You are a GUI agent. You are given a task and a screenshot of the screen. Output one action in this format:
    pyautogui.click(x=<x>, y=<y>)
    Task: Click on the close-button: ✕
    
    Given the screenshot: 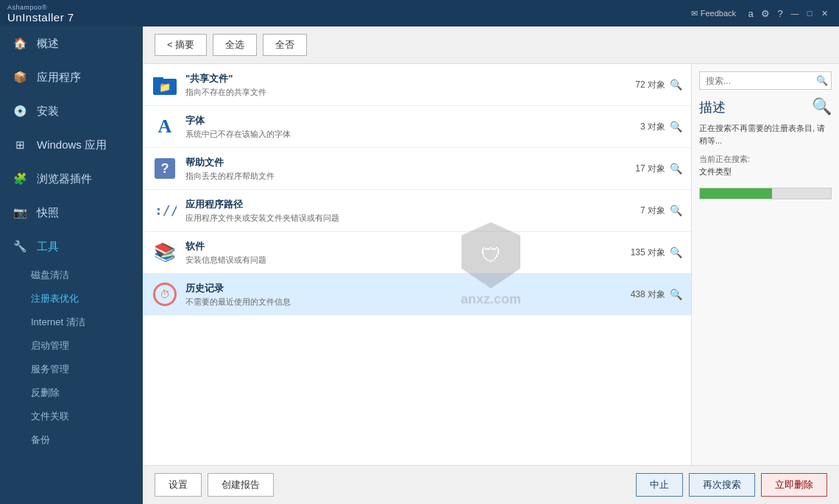 What is the action you would take?
    pyautogui.click(x=824, y=13)
    